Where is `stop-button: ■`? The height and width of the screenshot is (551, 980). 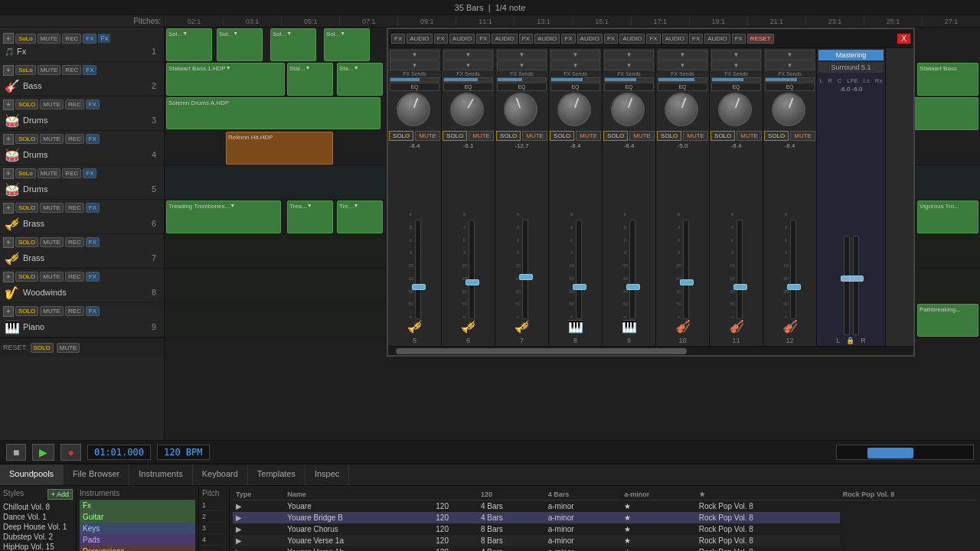
stop-button: ■ is located at coordinates (16, 452).